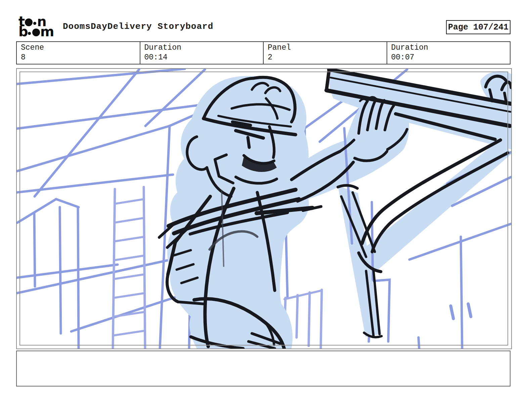 The height and width of the screenshot is (411, 532). What do you see at coordinates (138, 27) in the screenshot?
I see `document-title: DoomsDayDelivery Storyboard` at bounding box center [138, 27].